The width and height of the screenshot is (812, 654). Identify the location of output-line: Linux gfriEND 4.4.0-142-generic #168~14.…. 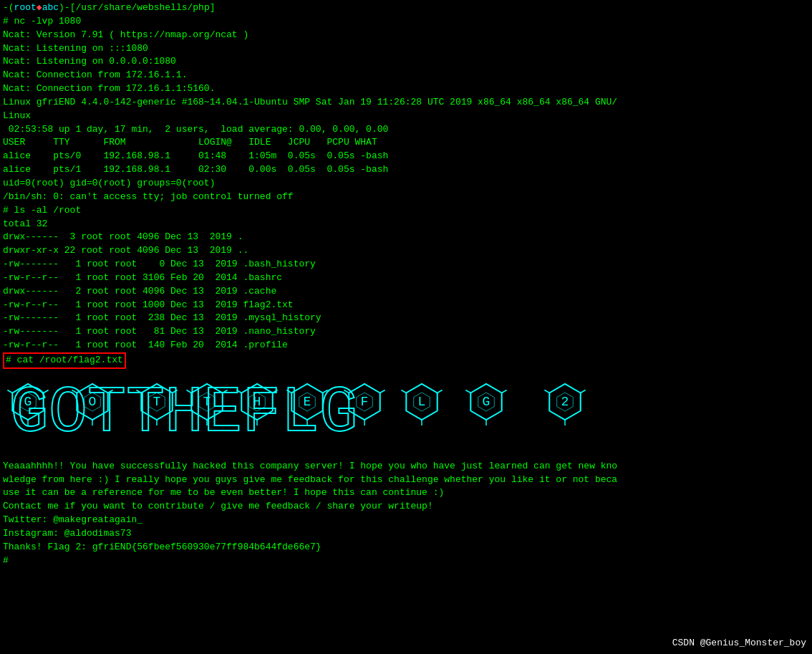
(406, 103).